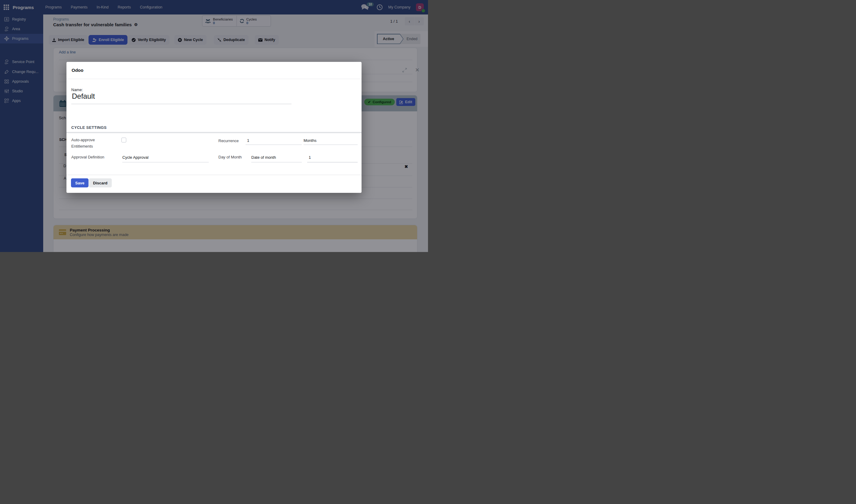 Image resolution: width=856 pixels, height=504 pixels. What do you see at coordinates (89, 128) in the screenshot?
I see `cycle-settings-section-title: CYCLE SETTINGS` at bounding box center [89, 128].